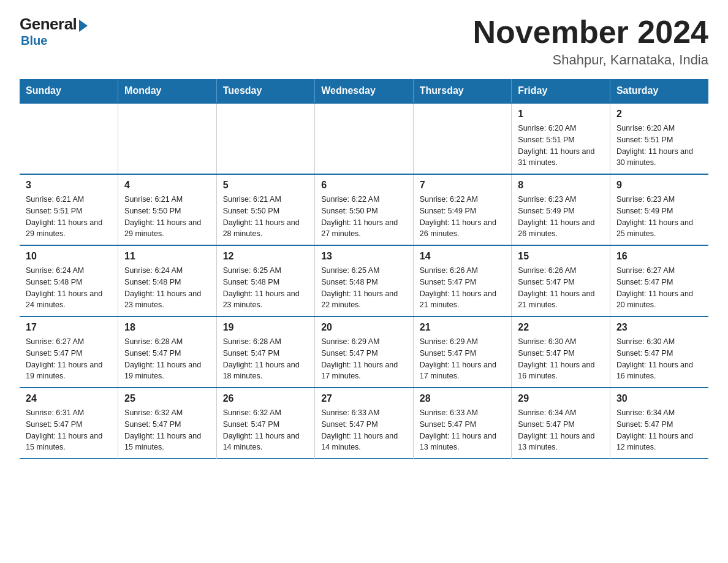  What do you see at coordinates (561, 281) in the screenshot?
I see `calendar-cell: 15Sunrise: 6:26 AM Sunset: 5:47 PM Dayli…` at bounding box center [561, 281].